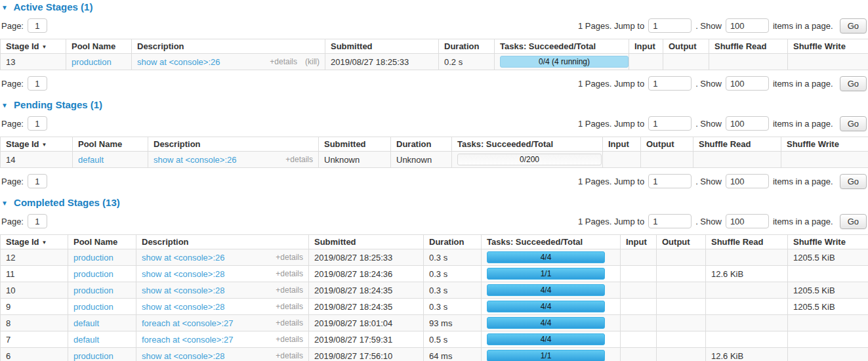 Image resolution: width=868 pixels, height=361 pixels. What do you see at coordinates (546, 339) in the screenshot?
I see `task-progress-label: 4/4` at bounding box center [546, 339].